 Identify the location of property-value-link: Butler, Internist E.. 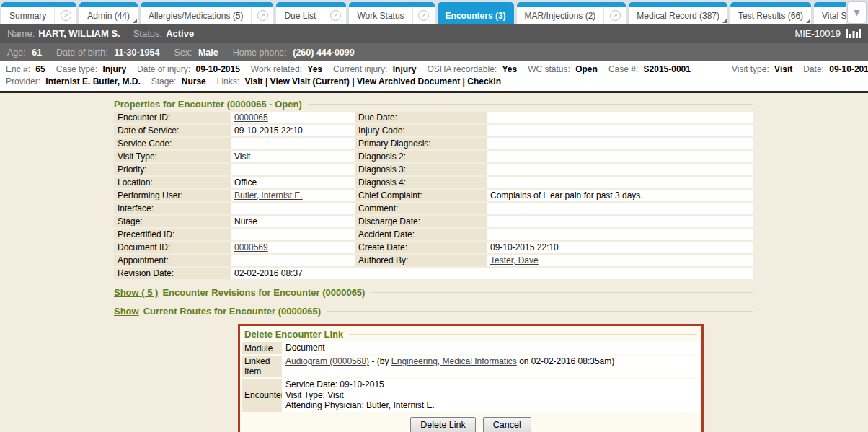
(268, 195).